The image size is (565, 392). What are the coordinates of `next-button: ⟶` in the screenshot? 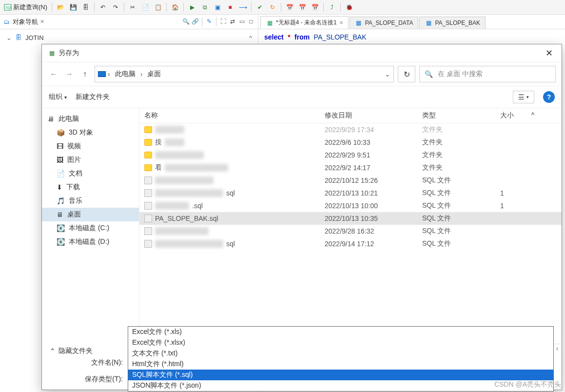 It's located at (243, 7).